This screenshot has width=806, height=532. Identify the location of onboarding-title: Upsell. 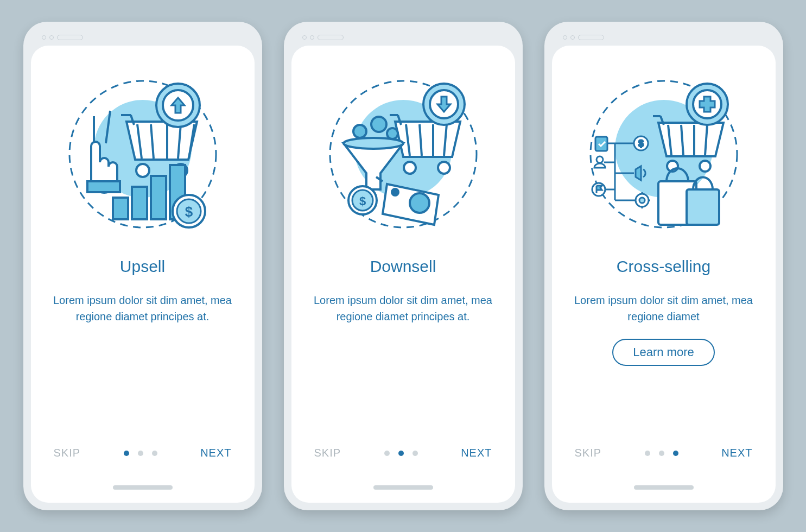
(142, 267).